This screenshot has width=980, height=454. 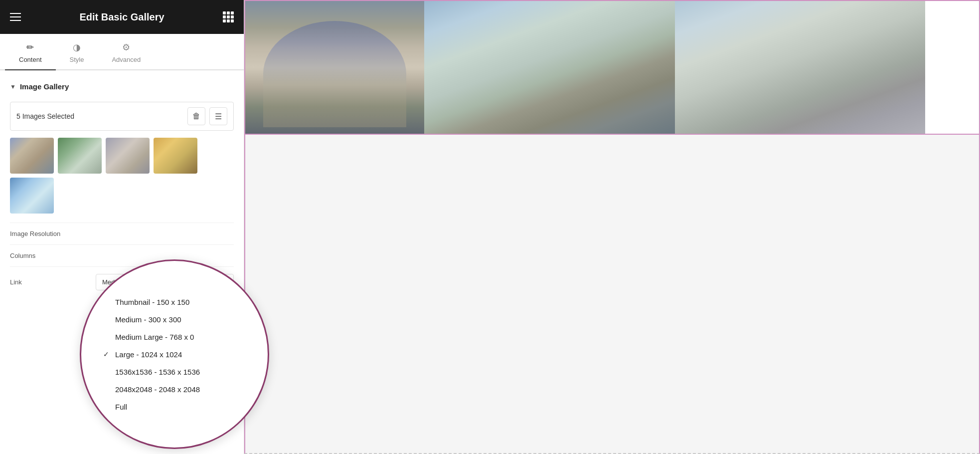 I want to click on dropdown-option-medium-large: Medium Large - 768 x 0, so click(x=174, y=337).